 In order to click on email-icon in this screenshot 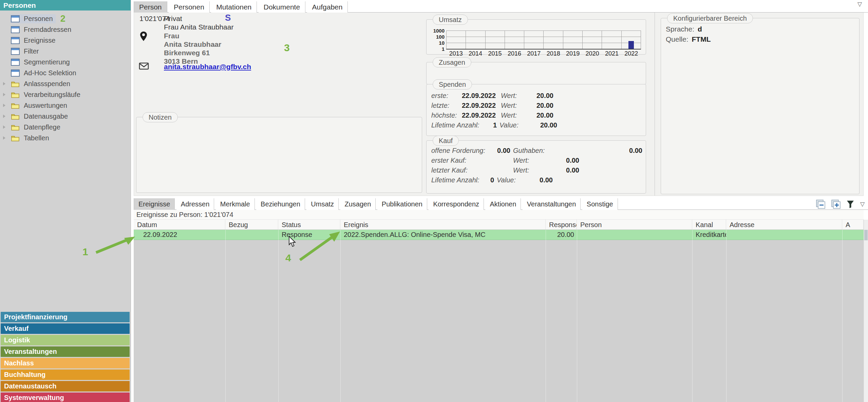, I will do `click(144, 66)`.